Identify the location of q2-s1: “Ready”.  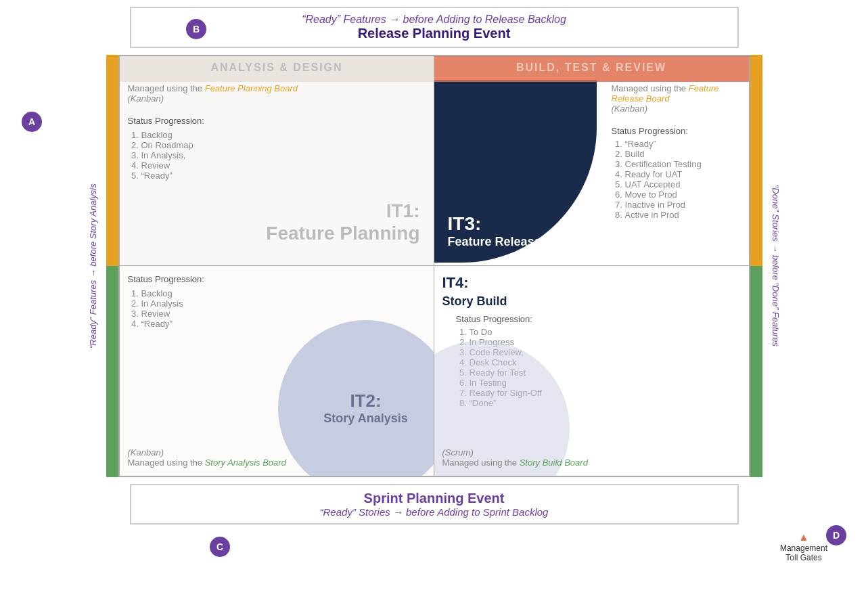
(683, 143).